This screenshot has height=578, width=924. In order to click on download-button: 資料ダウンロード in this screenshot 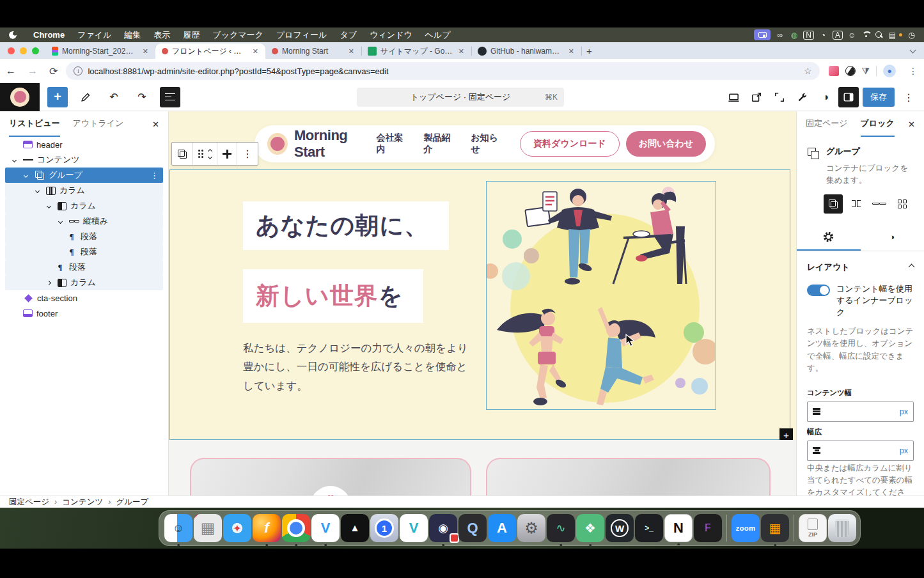, I will do `click(570, 144)`.